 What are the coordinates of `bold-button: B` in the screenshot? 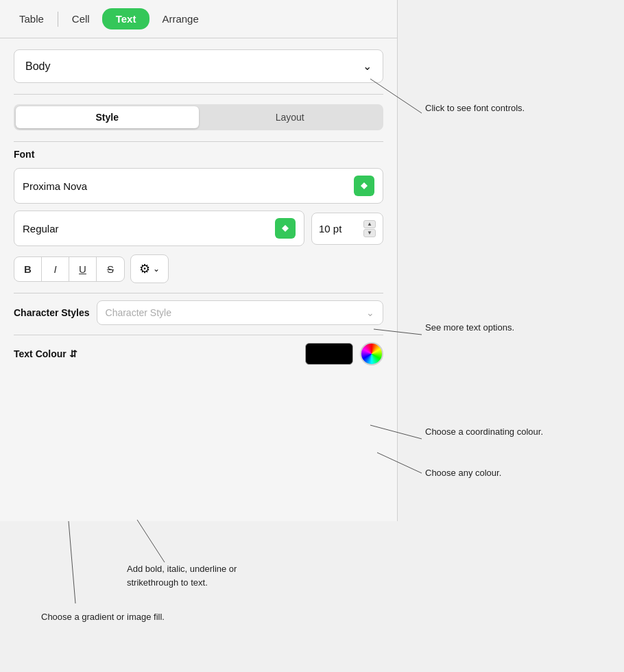 It's located at (28, 269).